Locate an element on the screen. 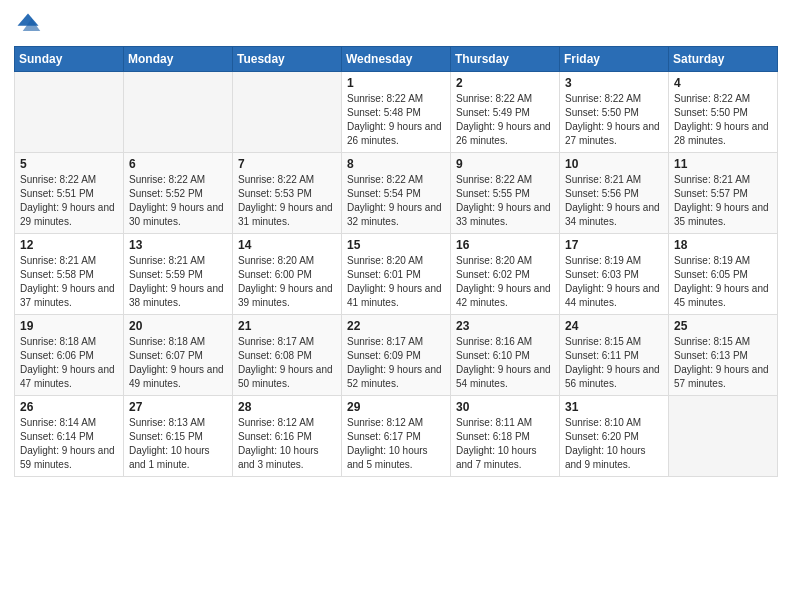 The image size is (792, 612). calendar-day-cell: 9Sunrise: 8:22 AMSunset: 5:55 PMDaylight… is located at coordinates (506, 194).